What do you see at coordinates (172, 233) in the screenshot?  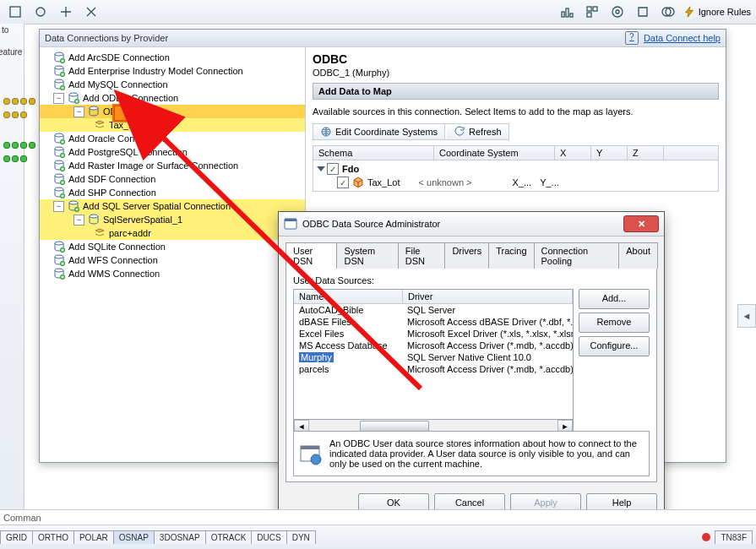 I see `tree-node-parcaddr: parc+addr` at bounding box center [172, 233].